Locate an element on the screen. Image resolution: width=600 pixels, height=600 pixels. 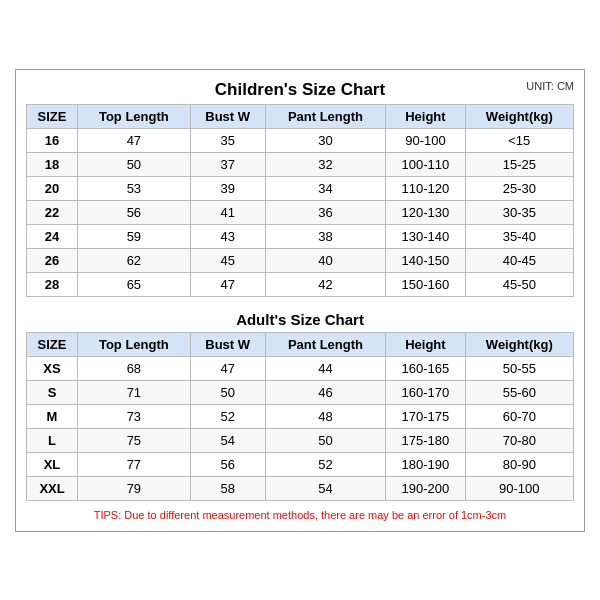
table-cell: 59 is located at coordinates (134, 236).